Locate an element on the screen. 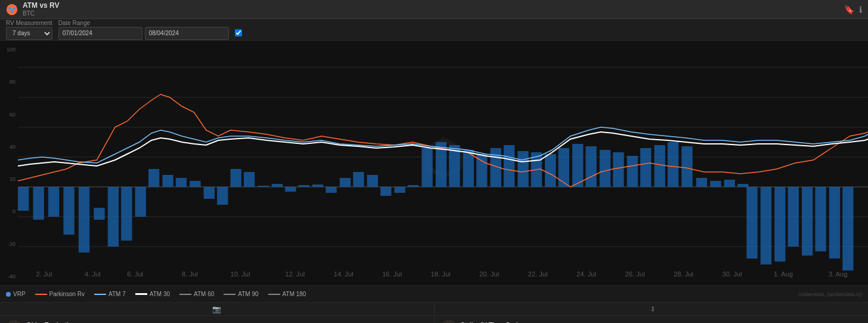 The height and width of the screenshot is (323, 868). svg-text: 28. Jul is located at coordinates (683, 274).